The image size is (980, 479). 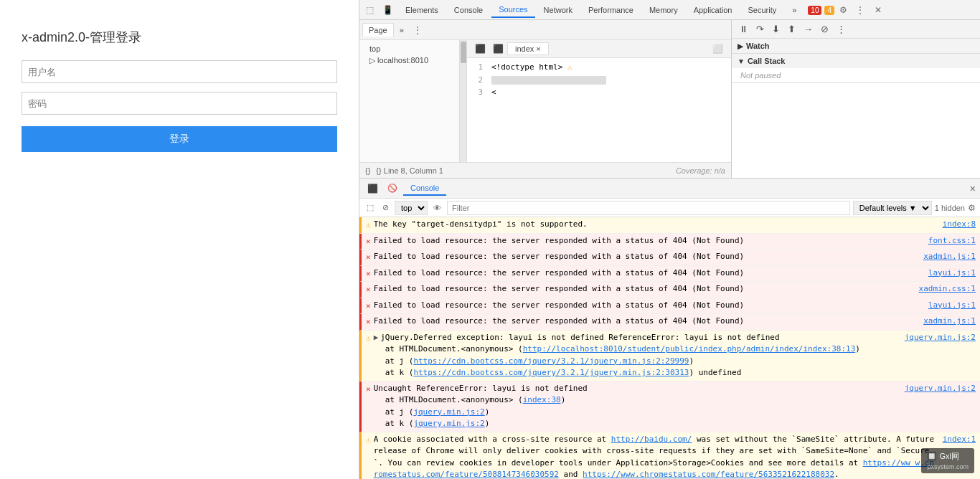 I want to click on sources-subtabs: Page » ⋮, so click(x=545, y=30).